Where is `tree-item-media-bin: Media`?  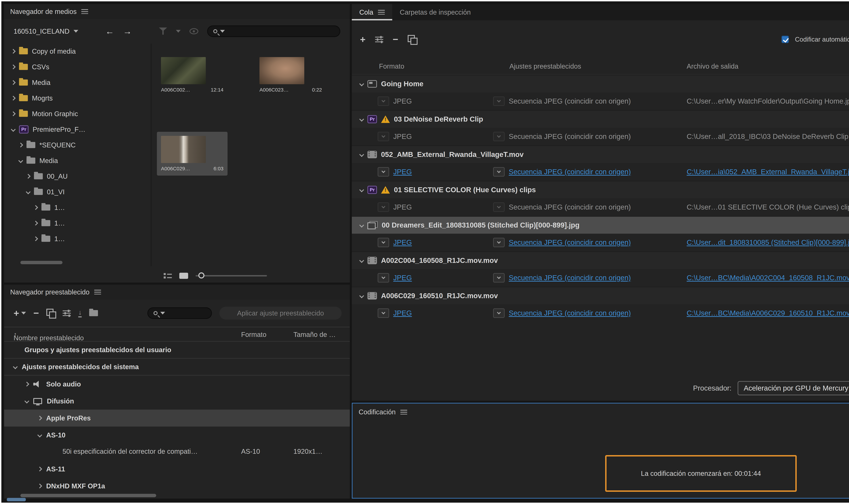
tree-item-media-bin: Media is located at coordinates (77, 161).